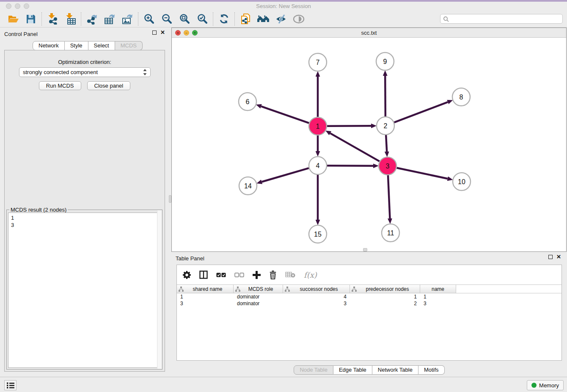  I want to click on deselect-all-icon, so click(239, 275).